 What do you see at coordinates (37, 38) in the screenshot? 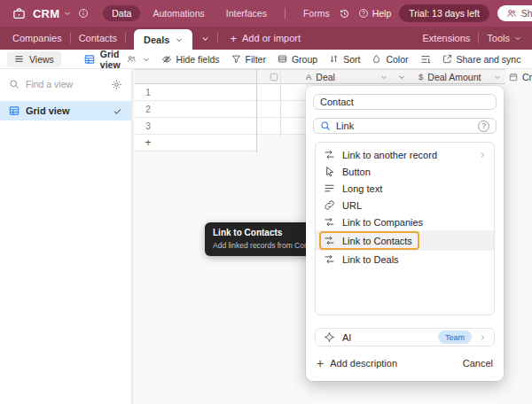
I see `tab-companies: Companies` at bounding box center [37, 38].